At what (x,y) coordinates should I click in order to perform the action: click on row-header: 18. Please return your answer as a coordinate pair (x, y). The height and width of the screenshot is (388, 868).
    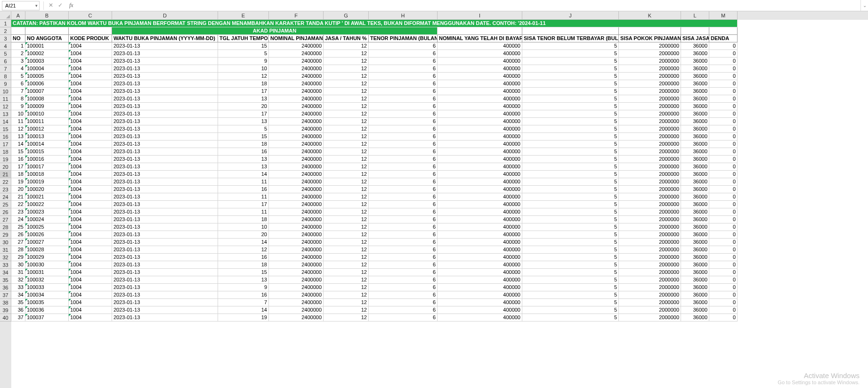
    Looking at the image, I should click on (6, 152).